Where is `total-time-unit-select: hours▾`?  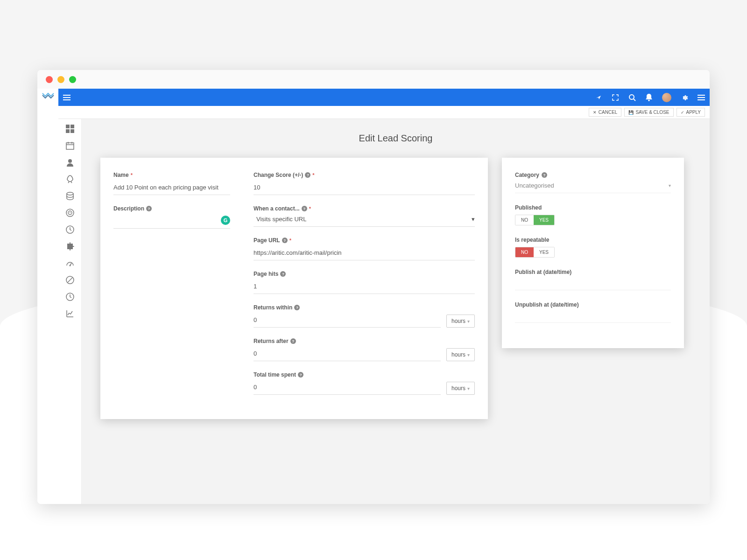 total-time-unit-select: hours▾ is located at coordinates (460, 388).